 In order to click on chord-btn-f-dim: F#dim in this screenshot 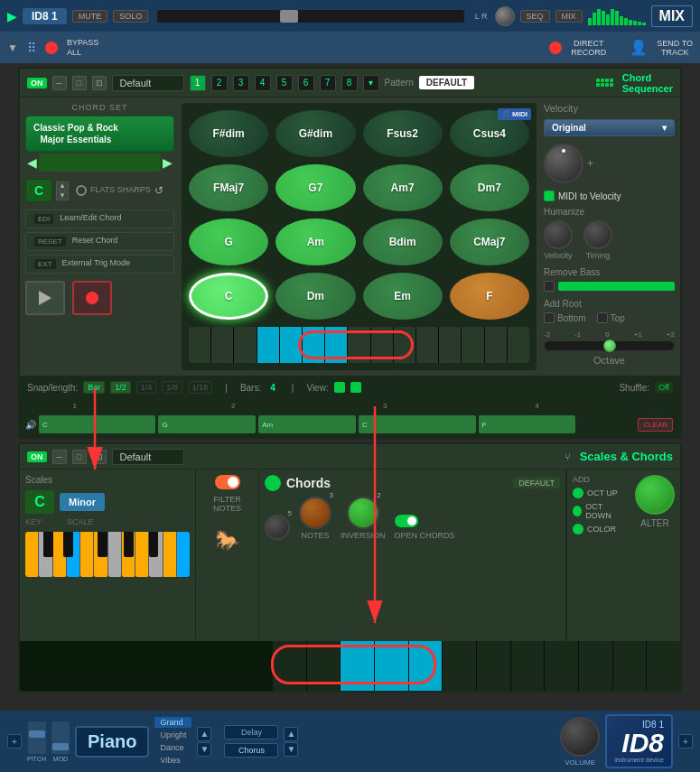, I will do `click(229, 134)`.